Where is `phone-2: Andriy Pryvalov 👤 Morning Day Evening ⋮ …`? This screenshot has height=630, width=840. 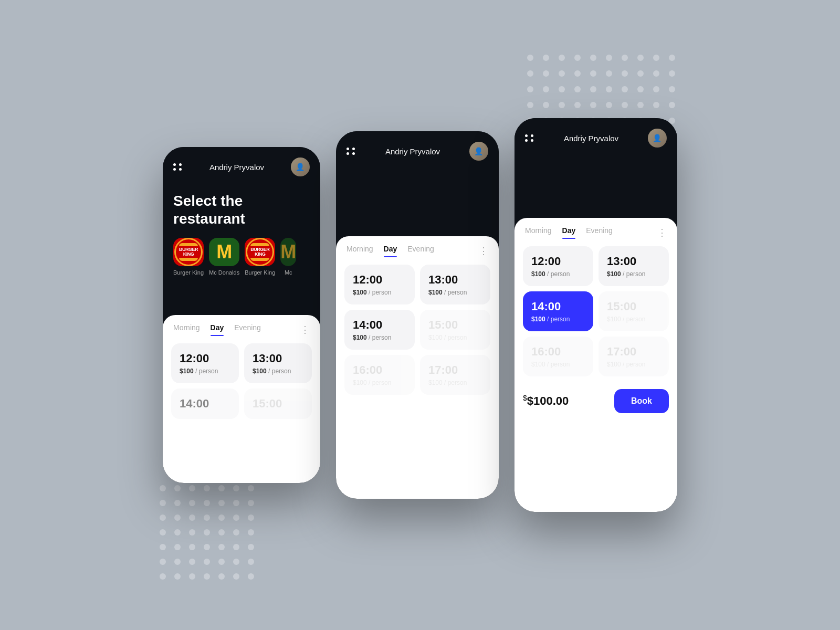 phone-2: Andriy Pryvalov 👤 Morning Day Evening ⋮ … is located at coordinates (417, 315).